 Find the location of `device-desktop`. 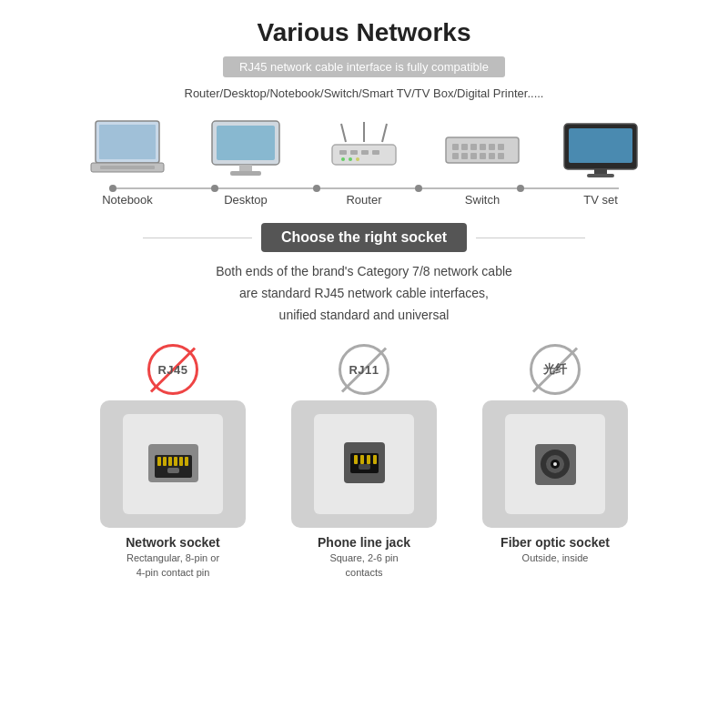

device-desktop is located at coordinates (246, 148).